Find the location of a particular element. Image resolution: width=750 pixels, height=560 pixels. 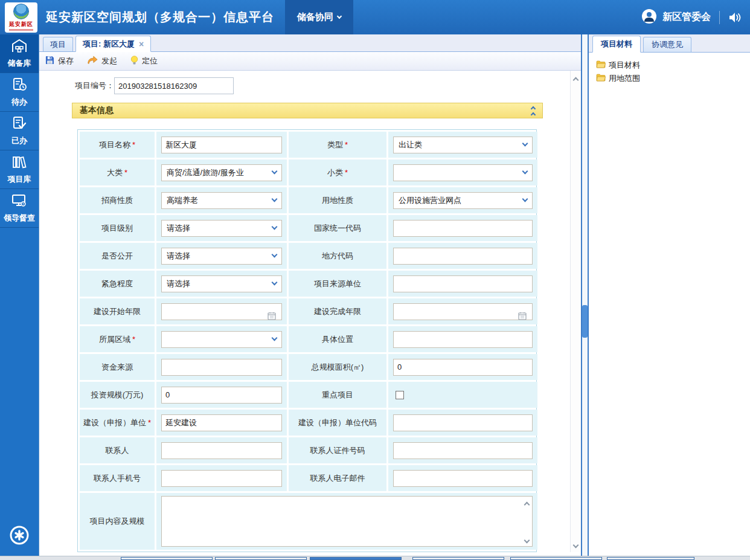

tab-projects: 项目 is located at coordinates (58, 44).